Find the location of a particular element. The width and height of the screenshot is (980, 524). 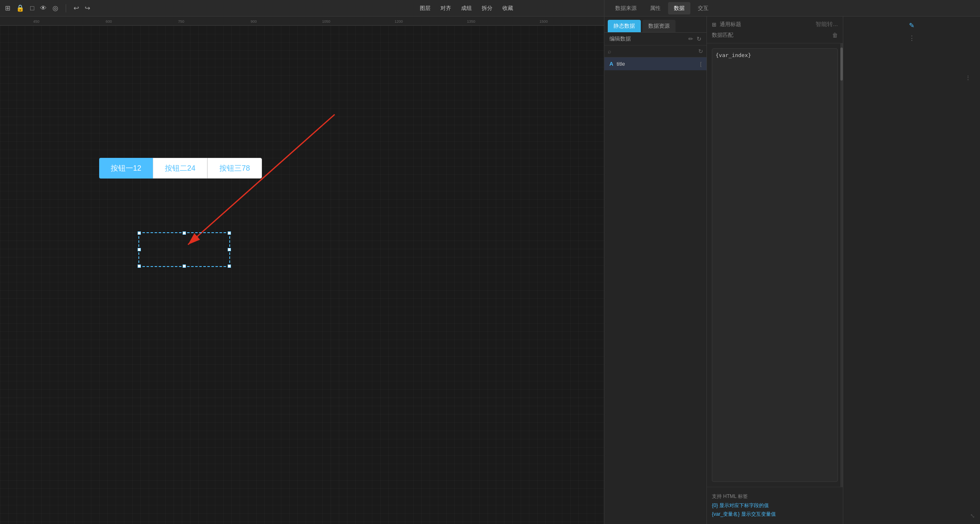

data-match-label: 数据匹配 is located at coordinates (723, 35).